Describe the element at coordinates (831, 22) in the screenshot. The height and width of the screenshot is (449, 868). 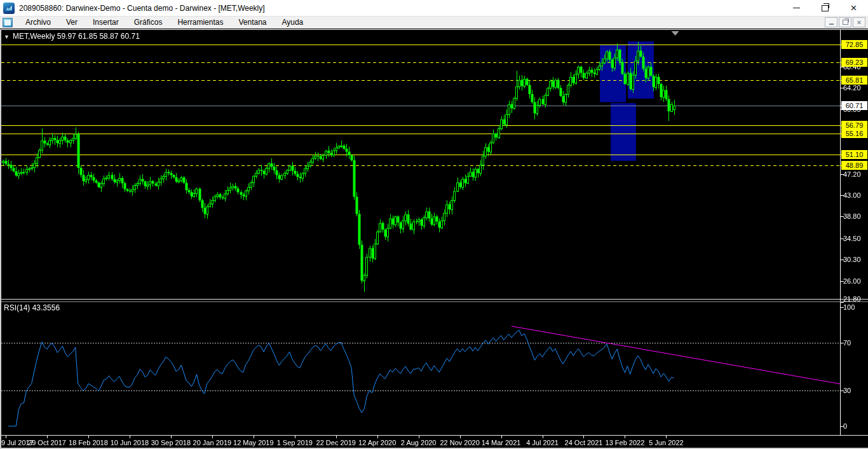
I see `mdi-minimize-button` at that location.